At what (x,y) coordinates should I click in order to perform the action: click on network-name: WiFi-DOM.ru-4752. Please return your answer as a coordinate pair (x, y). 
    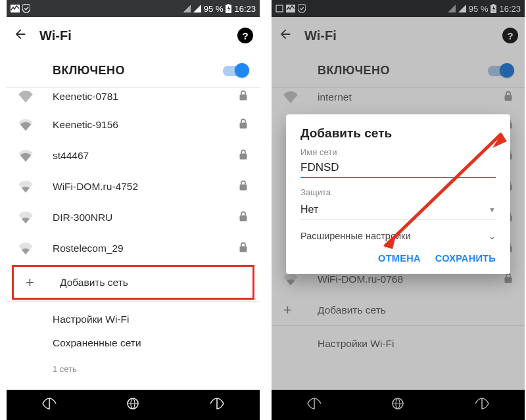
    Looking at the image, I should click on (146, 187).